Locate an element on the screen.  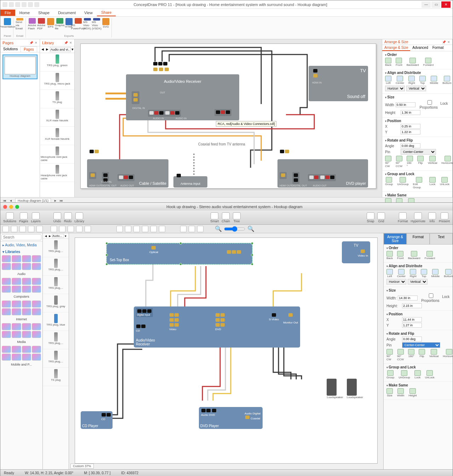
export-pdf-button: Adobe PDF is located at coordinates (41, 24).